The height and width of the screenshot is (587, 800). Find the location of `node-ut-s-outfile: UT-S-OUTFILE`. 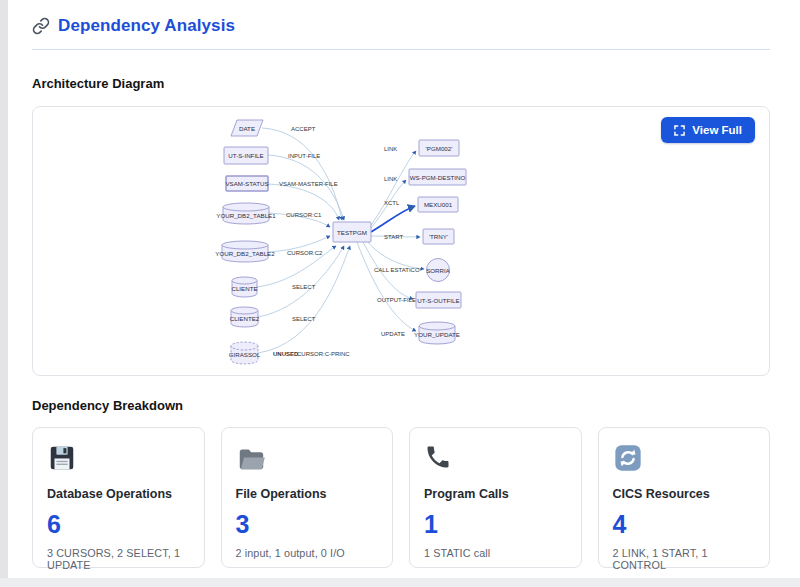

node-ut-s-outfile: UT-S-OUTFILE is located at coordinates (438, 300).